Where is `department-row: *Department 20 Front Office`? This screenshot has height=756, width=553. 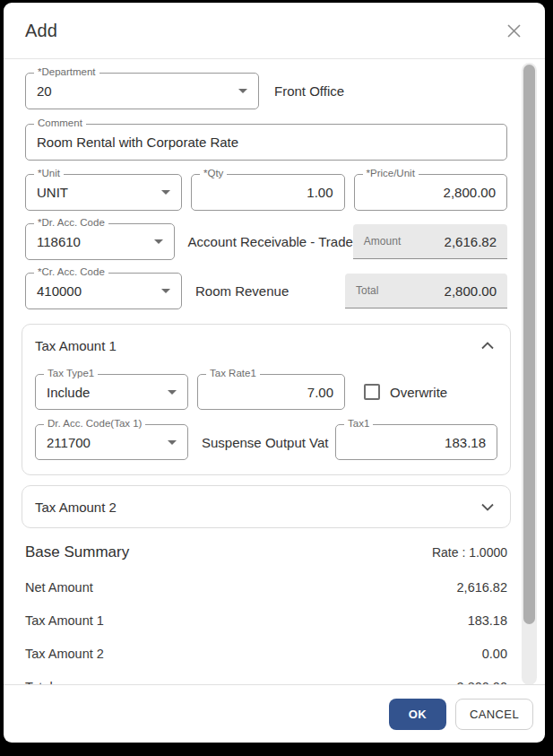 department-row: *Department 20 Front Office is located at coordinates (266, 91).